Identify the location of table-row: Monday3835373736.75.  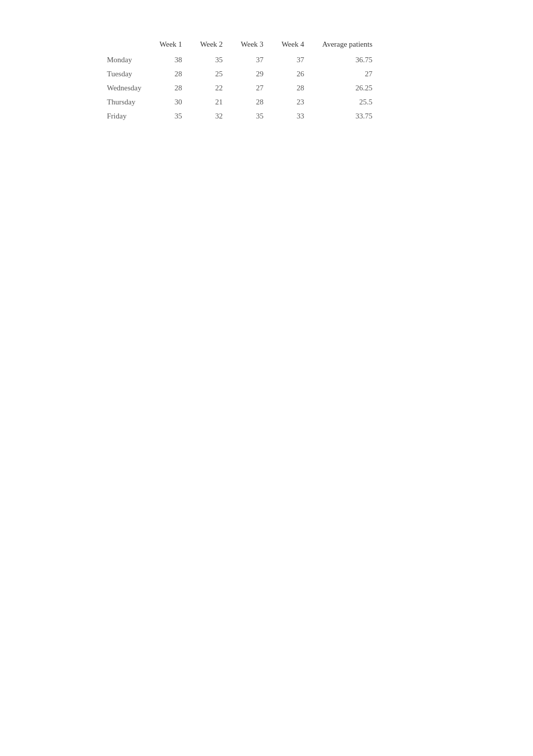
(240, 60).